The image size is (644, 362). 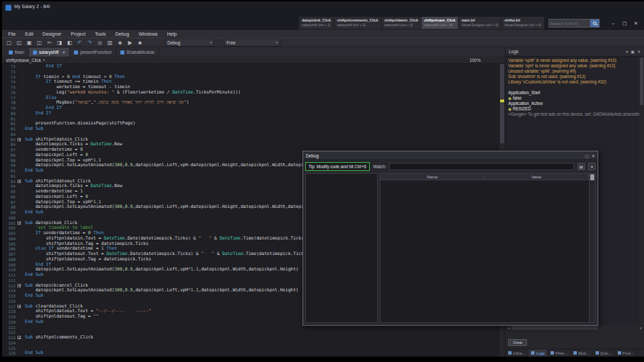 I want to click on code-line: datetimepick.Ticks = DateTime.Now, so click(x=262, y=145).